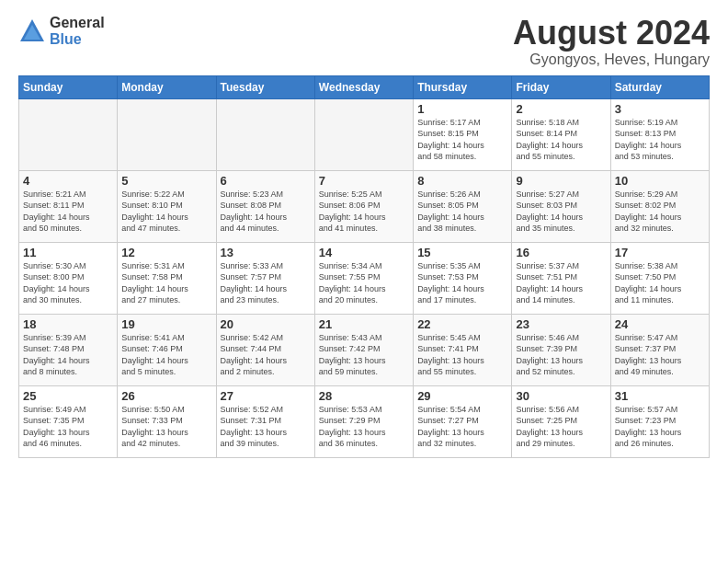 This screenshot has height=563, width=728. I want to click on week-row-3: 18Sunrise: 5:39 AMSunset: 7:48 PMDayligh…, so click(364, 350).